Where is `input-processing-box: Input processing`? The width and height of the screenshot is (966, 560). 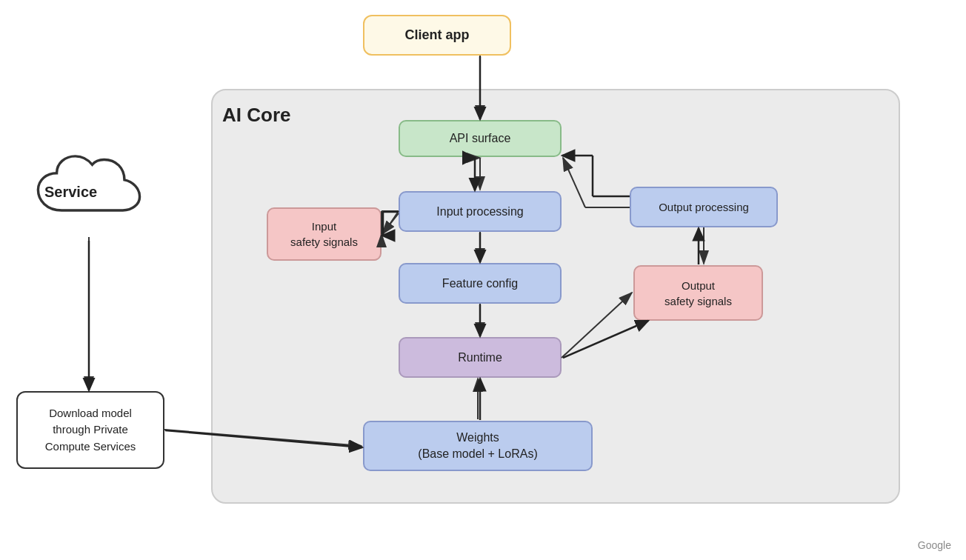
input-processing-box: Input processing is located at coordinates (480, 212).